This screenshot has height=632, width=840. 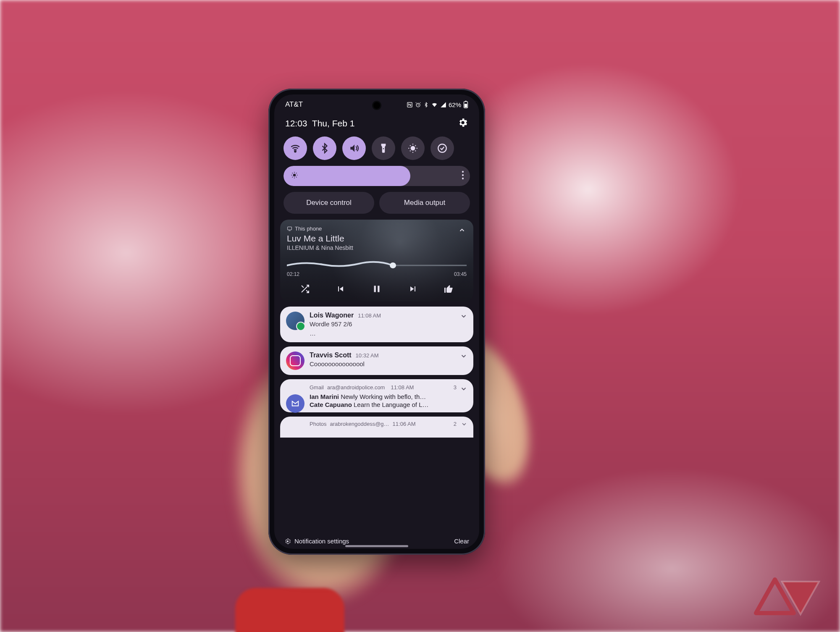 I want to click on sound-icon, so click(x=354, y=148).